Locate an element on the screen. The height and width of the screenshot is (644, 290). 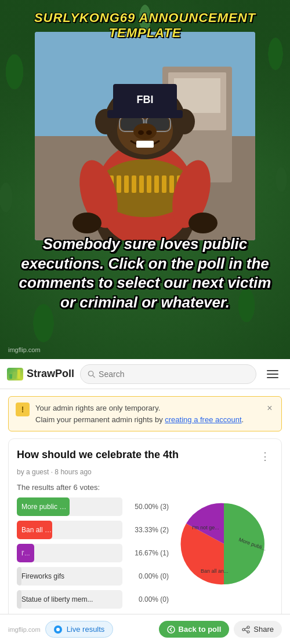
pie-chart: More publi... Ban all an... I'm not ge..… is located at coordinates (224, 544).